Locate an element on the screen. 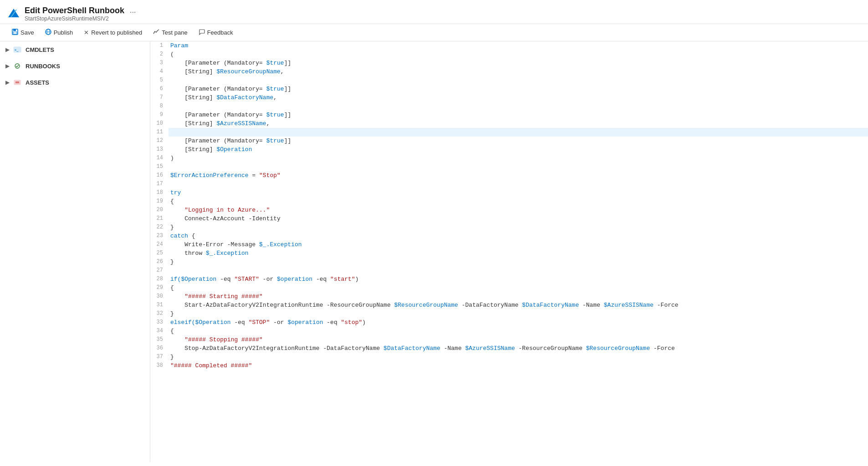 The width and height of the screenshot is (868, 466). line-content: [String] $Operation is located at coordinates (518, 149).